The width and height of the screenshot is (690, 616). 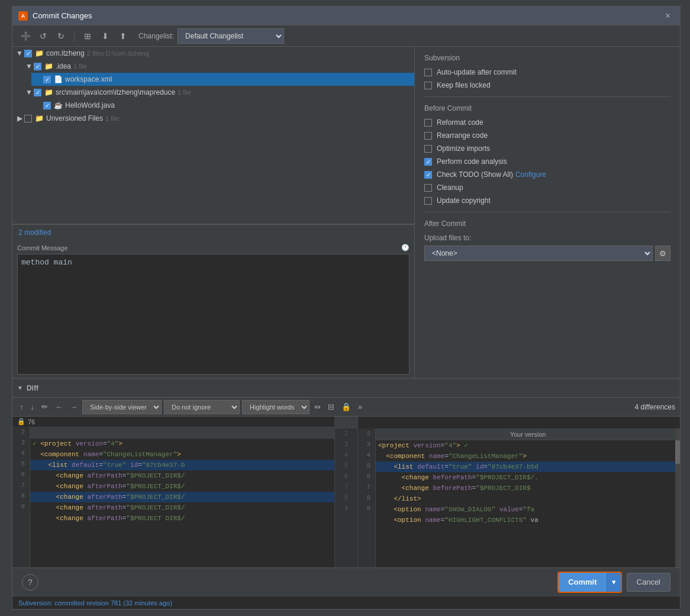 What do you see at coordinates (346, 582) in the screenshot?
I see `footer: ? Commit ▾ Cancel` at bounding box center [346, 582].